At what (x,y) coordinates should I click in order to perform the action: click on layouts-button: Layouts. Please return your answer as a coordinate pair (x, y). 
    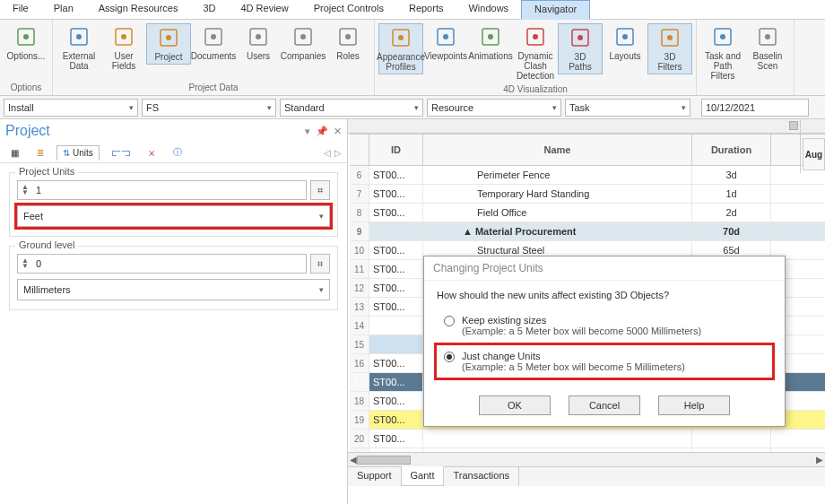
    Looking at the image, I should click on (625, 43).